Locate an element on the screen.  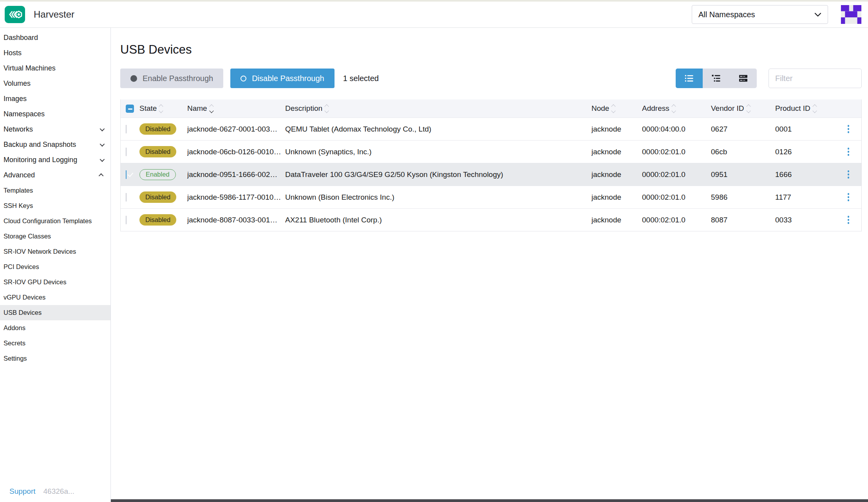
list-view-button is located at coordinates (689, 78).